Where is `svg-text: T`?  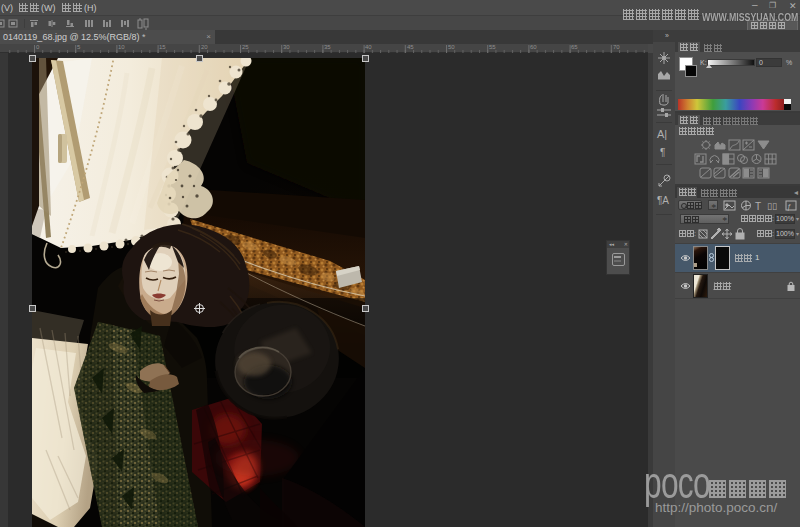
svg-text: T is located at coordinates (758, 206).